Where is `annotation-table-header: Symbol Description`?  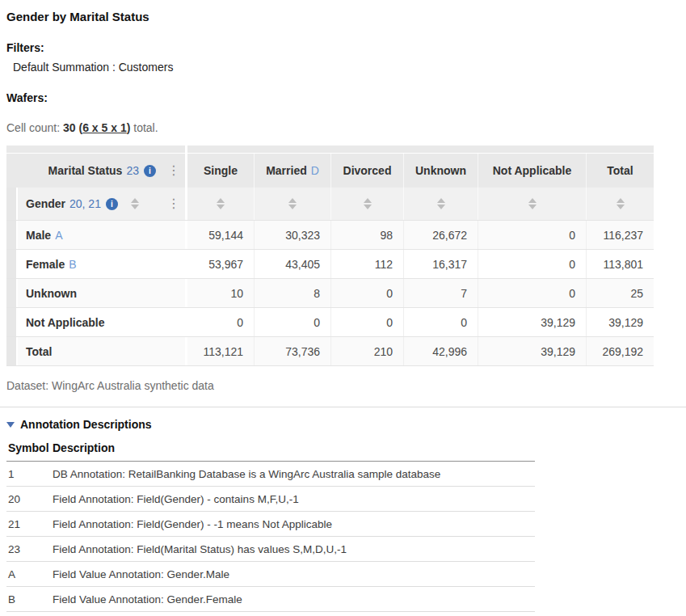
annotation-table-header: Symbol Description is located at coordinates (271, 449).